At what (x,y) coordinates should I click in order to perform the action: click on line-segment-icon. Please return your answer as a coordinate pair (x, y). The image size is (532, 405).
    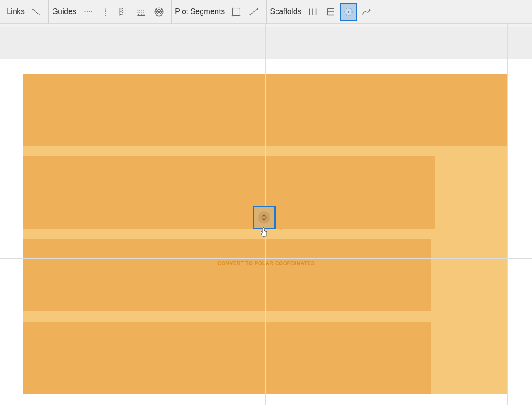
    Looking at the image, I should click on (254, 12).